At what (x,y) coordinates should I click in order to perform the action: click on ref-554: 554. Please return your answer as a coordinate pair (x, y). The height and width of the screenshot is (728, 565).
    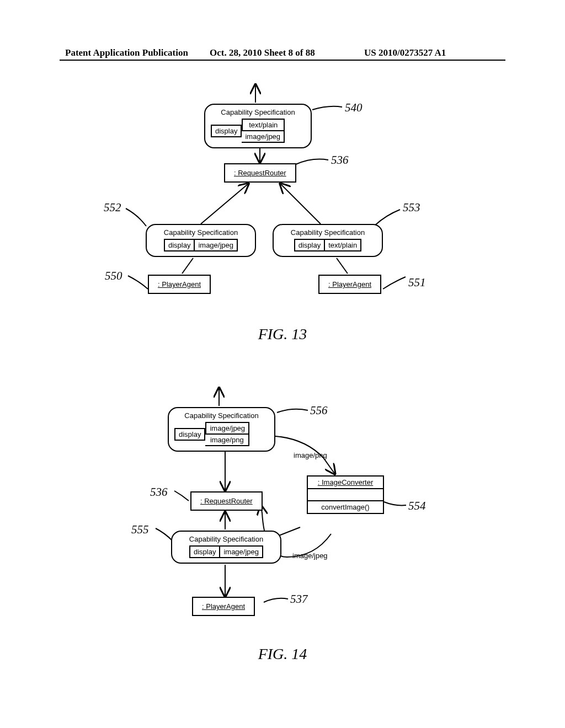
    Looking at the image, I should click on (417, 506).